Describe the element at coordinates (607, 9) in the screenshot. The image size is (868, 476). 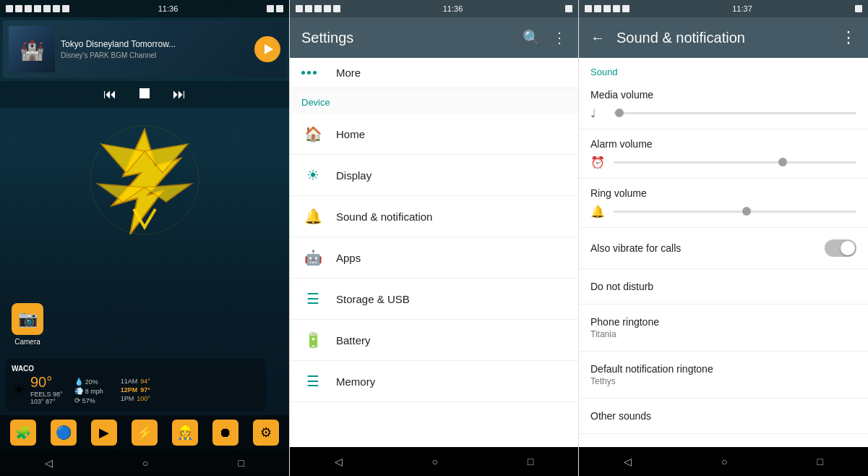
I see `status-icons-left-p3` at that location.